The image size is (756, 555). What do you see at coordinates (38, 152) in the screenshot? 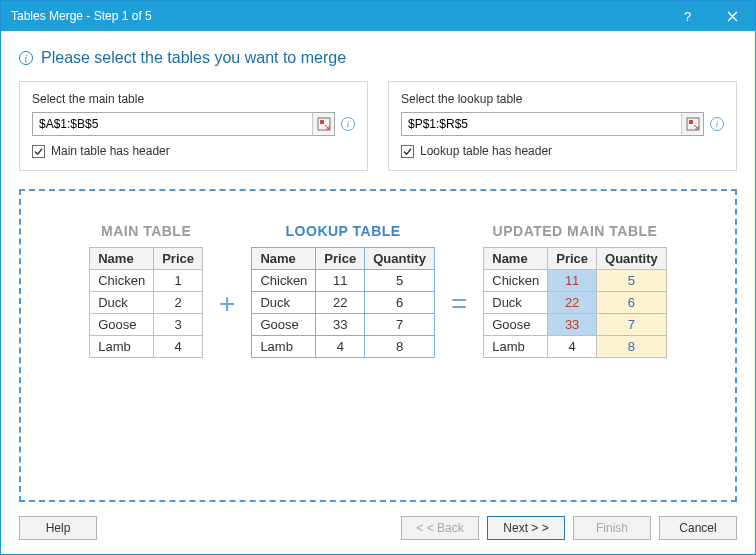
I see `main-header-checkbox` at bounding box center [38, 152].